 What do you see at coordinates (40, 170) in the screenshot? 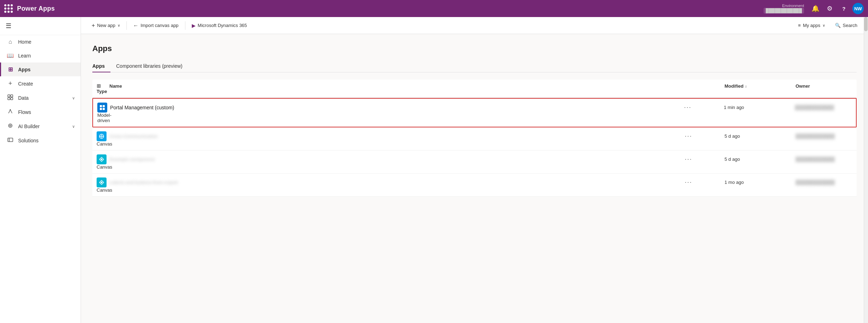
I see `sidebar: ☰ ⌂ Home 📖 Learn ⊞ Apps + Create` at bounding box center [40, 170].